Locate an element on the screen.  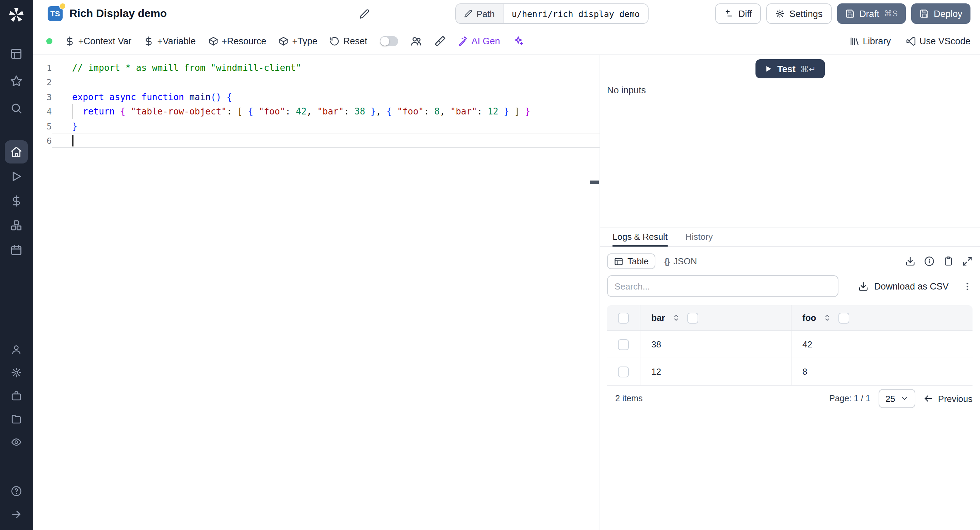
cell-bar: 38 is located at coordinates (656, 344).